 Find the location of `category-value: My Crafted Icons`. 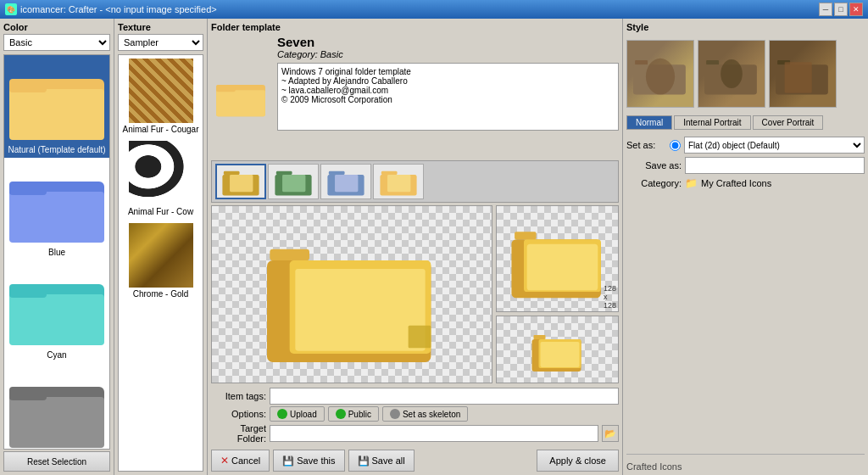

category-value: My Crafted Icons is located at coordinates (736, 183).